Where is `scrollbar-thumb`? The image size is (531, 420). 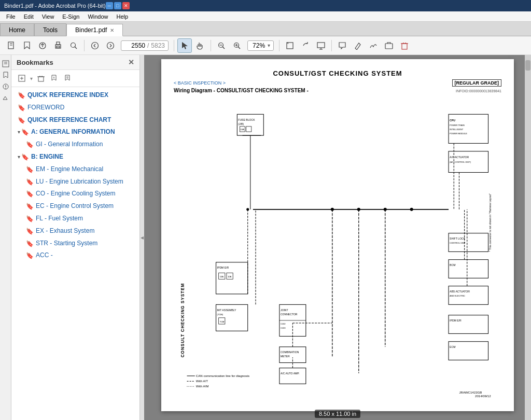
scrollbar-thumb is located at coordinates (528, 65).